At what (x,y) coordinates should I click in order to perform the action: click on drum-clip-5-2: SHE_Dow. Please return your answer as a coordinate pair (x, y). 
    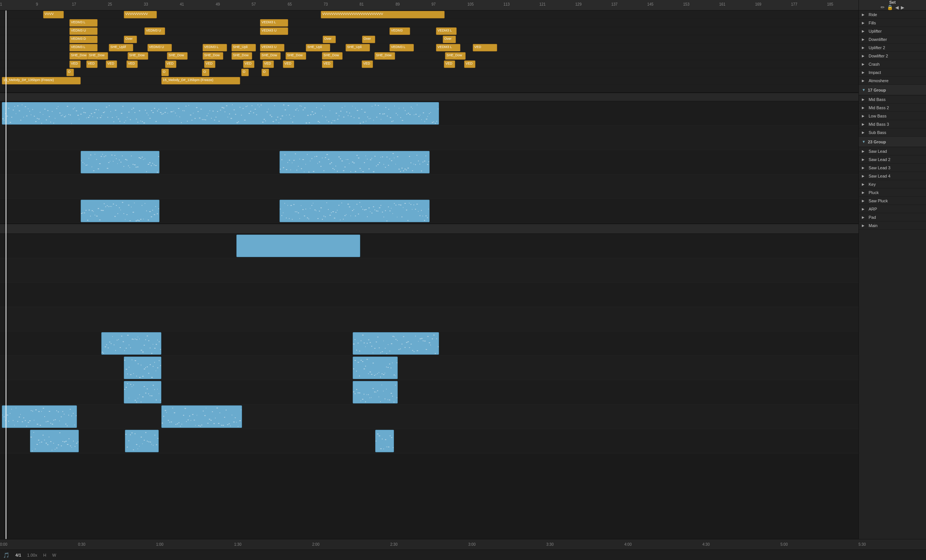
    Looking at the image, I should click on (138, 56).